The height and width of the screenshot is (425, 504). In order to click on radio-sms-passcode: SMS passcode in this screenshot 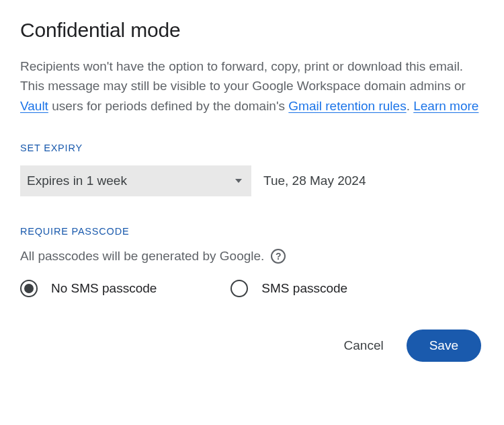, I will do `click(289, 288)`.